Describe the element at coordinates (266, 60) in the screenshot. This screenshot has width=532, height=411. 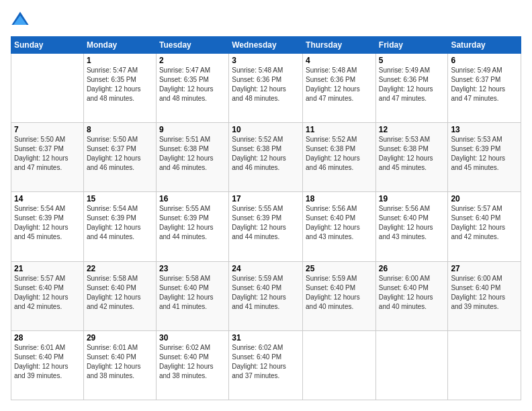
I see `day-number: 3` at that location.